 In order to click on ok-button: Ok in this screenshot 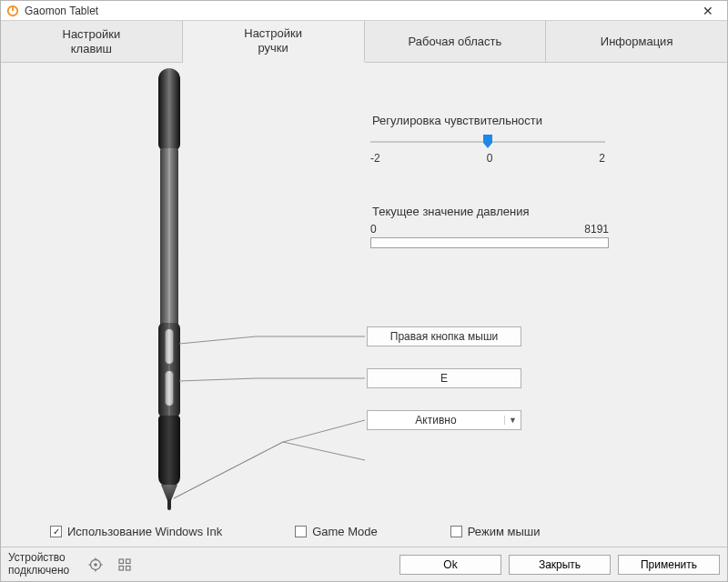, I will do `click(450, 565)`.